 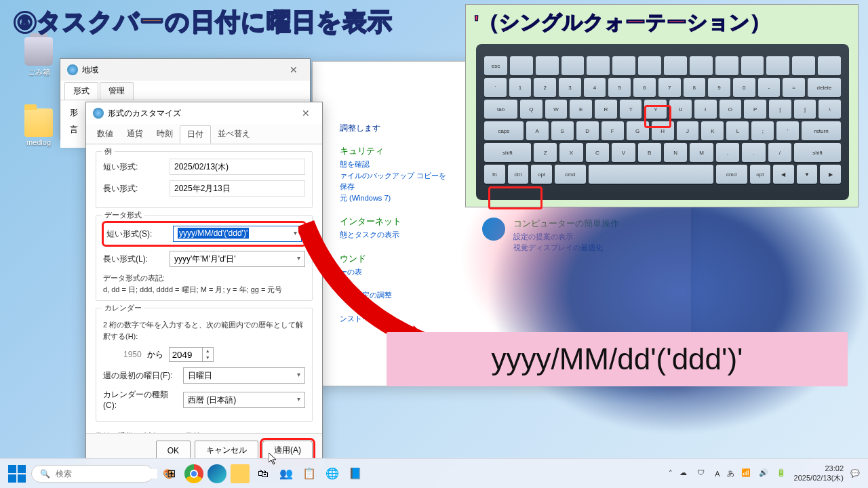 I want to click on step-number: ⑤, so click(x=25, y=22).